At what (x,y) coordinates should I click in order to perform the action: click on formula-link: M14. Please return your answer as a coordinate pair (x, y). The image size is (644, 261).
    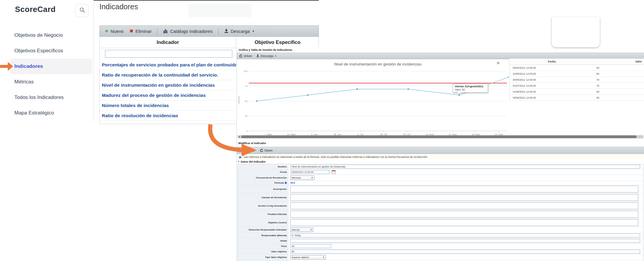
    Looking at the image, I should click on (293, 183).